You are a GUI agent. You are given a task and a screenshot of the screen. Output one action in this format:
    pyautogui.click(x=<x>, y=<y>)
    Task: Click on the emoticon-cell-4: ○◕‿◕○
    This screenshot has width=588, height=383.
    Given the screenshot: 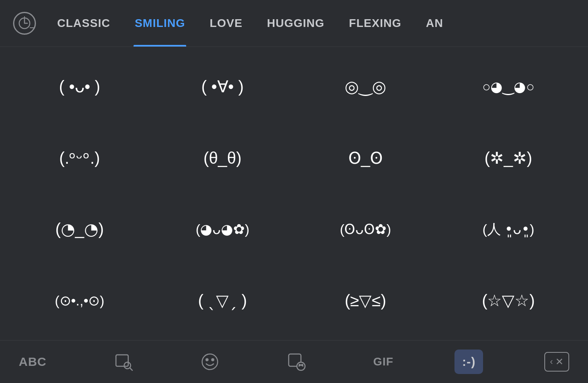 What is the action you would take?
    pyautogui.click(x=508, y=87)
    